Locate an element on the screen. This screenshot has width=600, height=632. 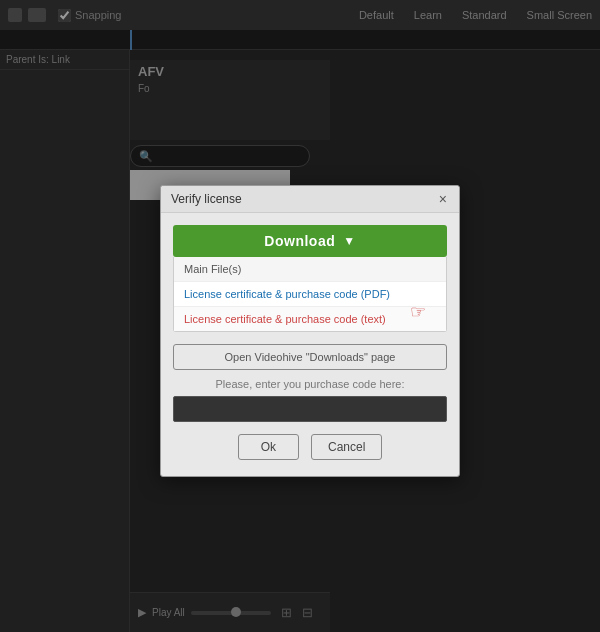
dialog-titlebar: Verify license × is located at coordinates (310, 200).